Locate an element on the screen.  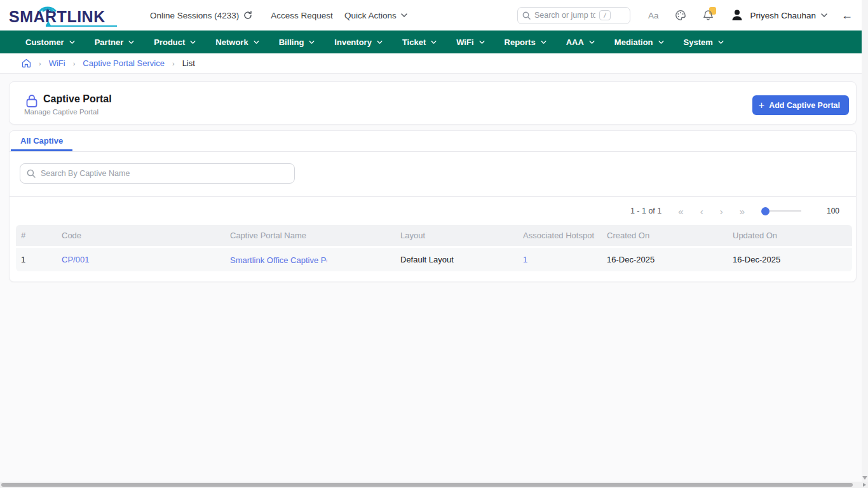
bell-icon is located at coordinates (708, 15).